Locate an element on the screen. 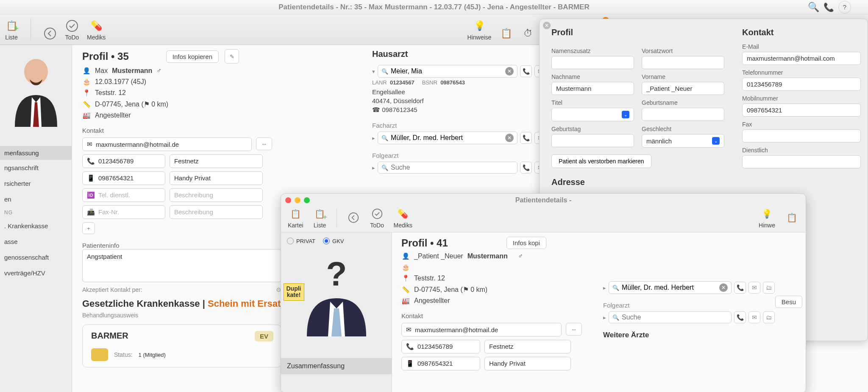 The image size is (868, 392). phone-icon: 📞 is located at coordinates (829, 7).